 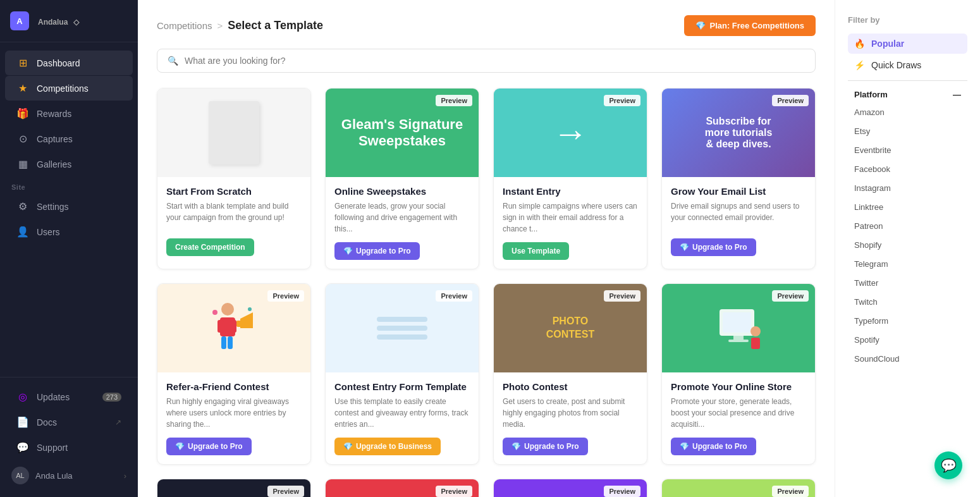 What do you see at coordinates (234, 133) in the screenshot?
I see `scratch-doc-icon` at bounding box center [234, 133].